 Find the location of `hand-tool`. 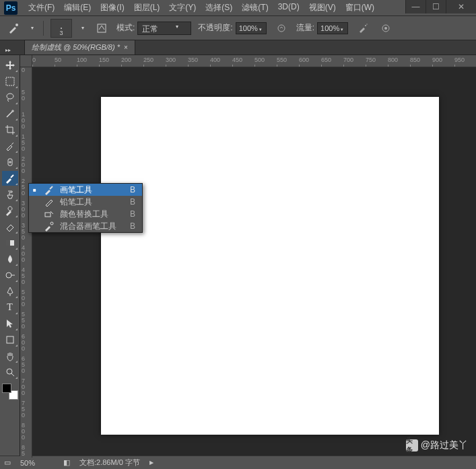

hand-tool is located at coordinates (10, 356).